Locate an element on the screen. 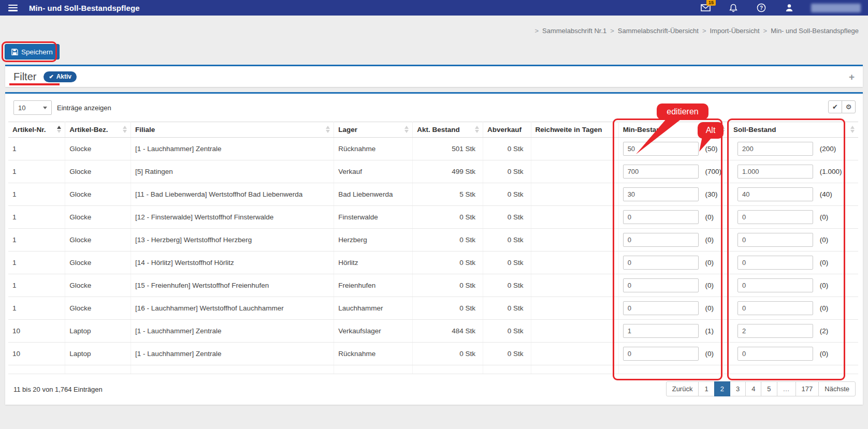 The height and width of the screenshot is (429, 868). cell-lager: Rücknahme is located at coordinates (373, 149).